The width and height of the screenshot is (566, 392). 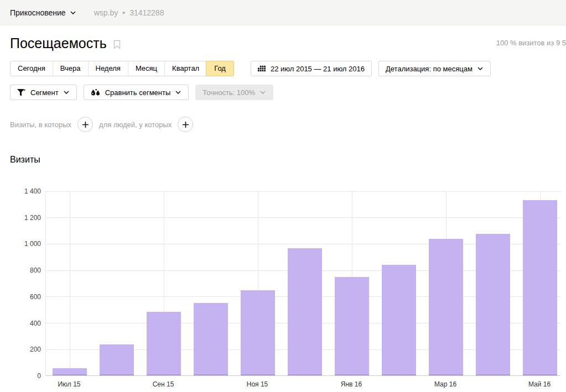 I want to click on x-axis-tick-label: Май 16, so click(x=539, y=384).